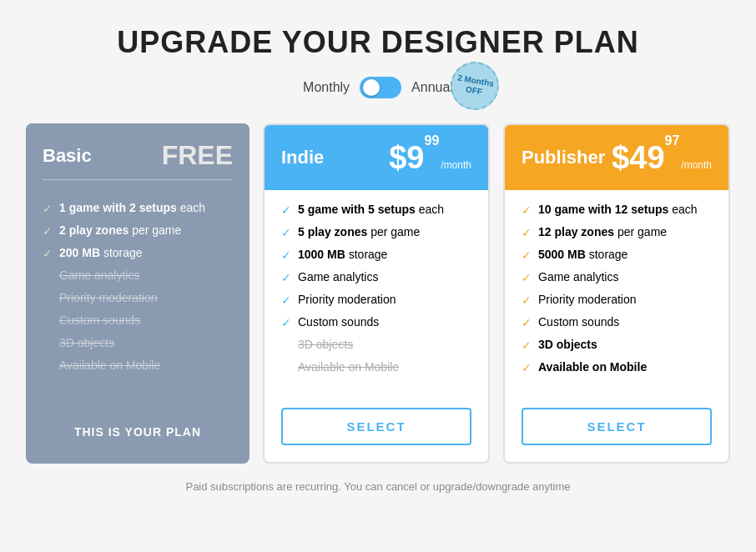 This screenshot has height=552, width=756. I want to click on list-item: ✓ 12 play zones per game, so click(617, 232).